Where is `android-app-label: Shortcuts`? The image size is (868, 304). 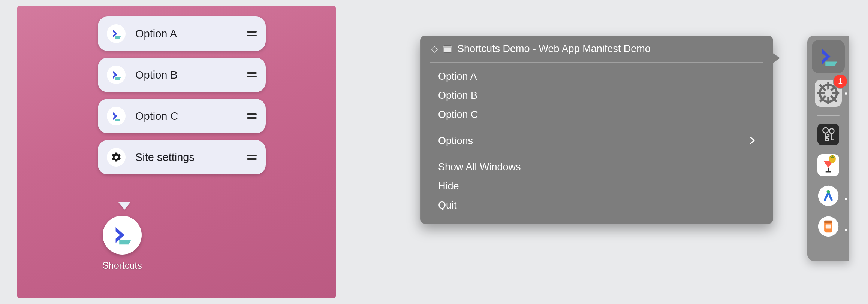 android-app-label: Shortcuts is located at coordinates (122, 266).